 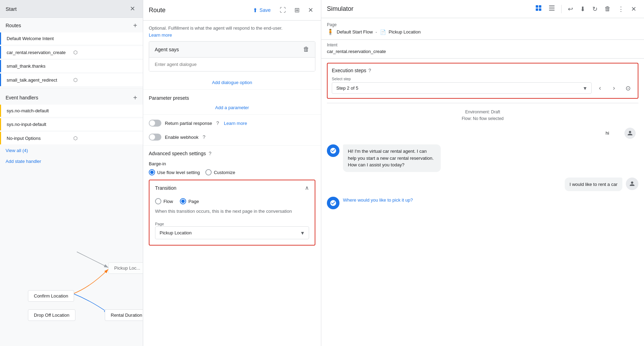 I want to click on page-name: Pickup Location, so click(x=405, y=32).